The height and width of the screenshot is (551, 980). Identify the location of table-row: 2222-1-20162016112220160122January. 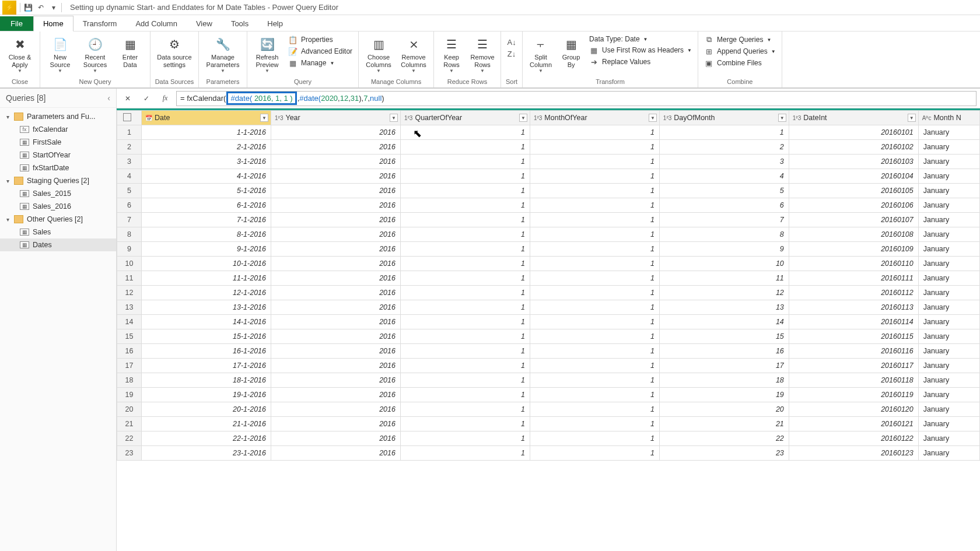
(548, 438).